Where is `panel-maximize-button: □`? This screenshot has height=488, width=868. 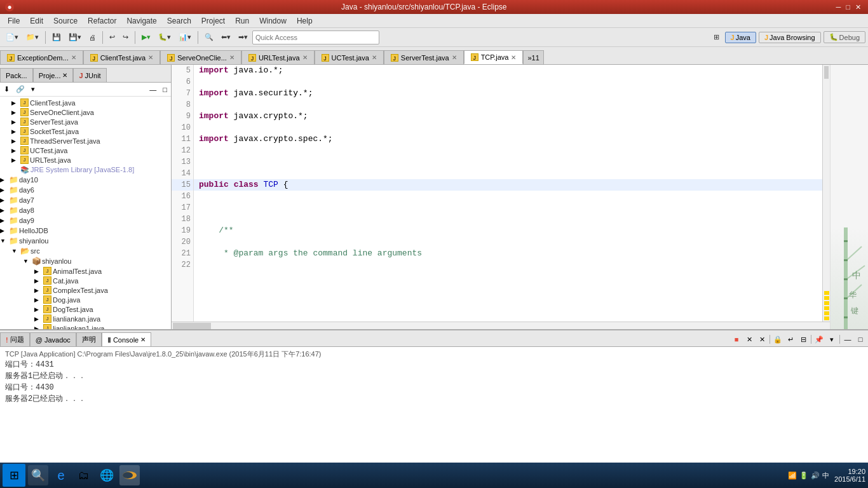 panel-maximize-button: □ is located at coordinates (165, 89).